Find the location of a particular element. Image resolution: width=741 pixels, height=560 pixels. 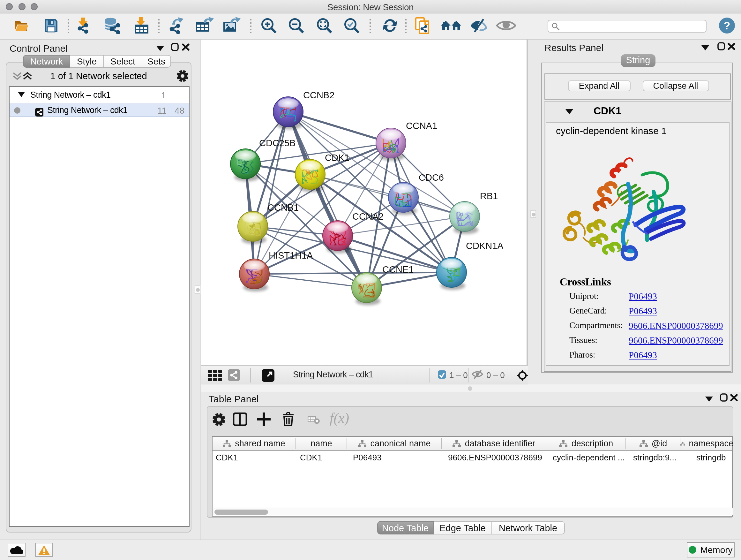

svg-text: CCNB1 is located at coordinates (283, 207).